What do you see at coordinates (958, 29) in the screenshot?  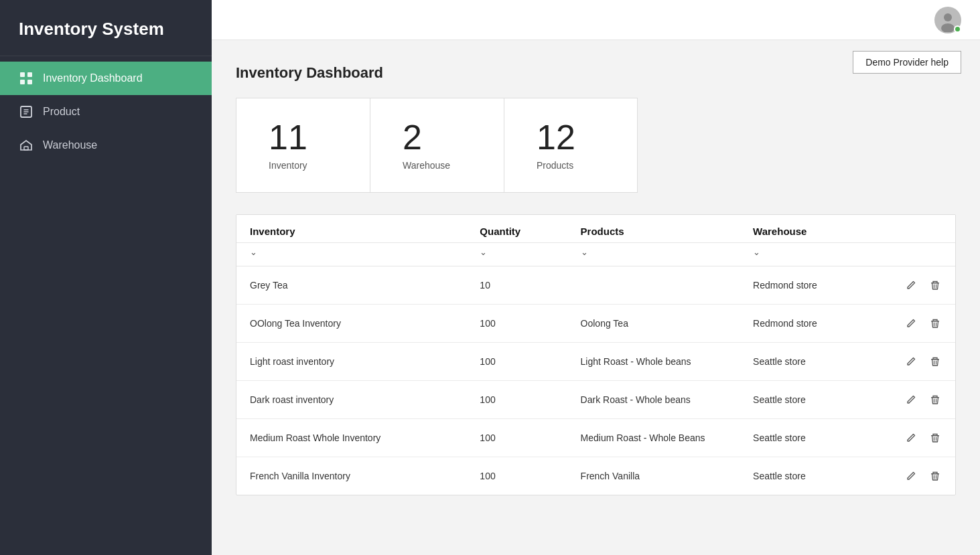 I see `avatar-status` at bounding box center [958, 29].